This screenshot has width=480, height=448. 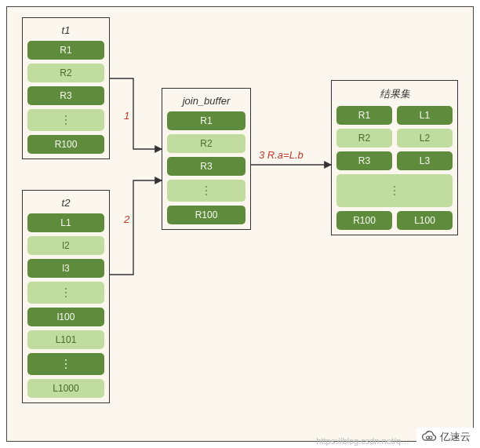 What do you see at coordinates (66, 317) in the screenshot?
I see `table-row: l100` at bounding box center [66, 317].